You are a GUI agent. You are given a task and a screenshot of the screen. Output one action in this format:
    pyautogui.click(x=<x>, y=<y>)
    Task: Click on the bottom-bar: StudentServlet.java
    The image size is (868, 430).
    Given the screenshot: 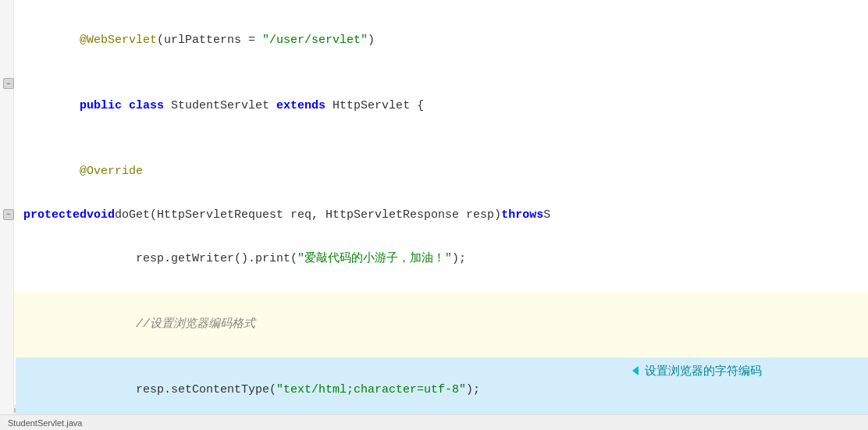 What is the action you would take?
    pyautogui.click(x=434, y=422)
    